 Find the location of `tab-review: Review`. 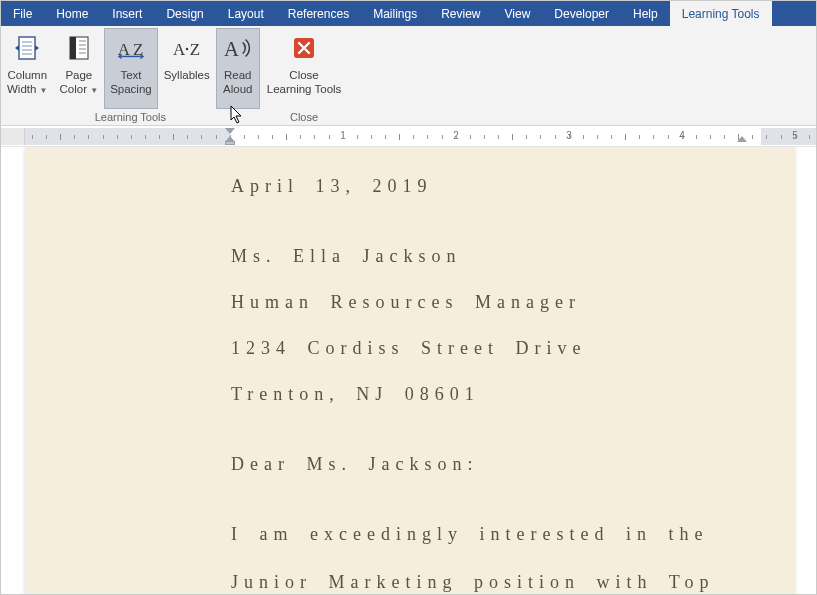

tab-review: Review is located at coordinates (460, 14).